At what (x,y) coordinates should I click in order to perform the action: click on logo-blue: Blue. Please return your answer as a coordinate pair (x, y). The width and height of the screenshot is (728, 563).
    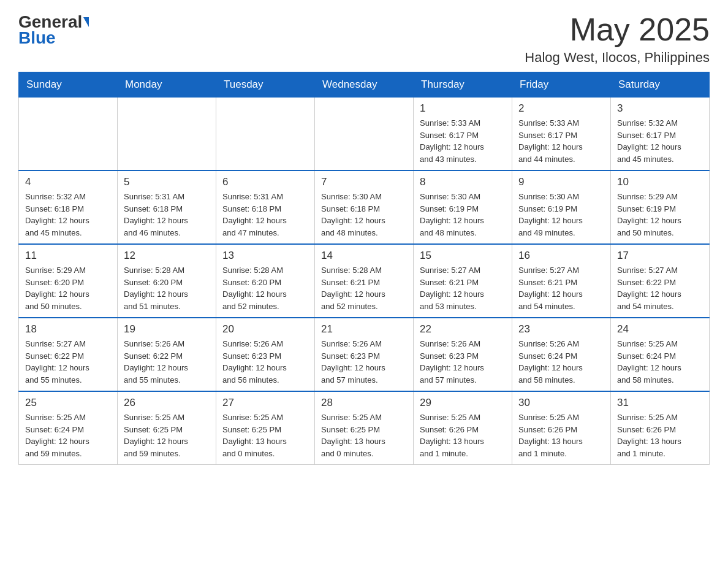
    Looking at the image, I should click on (37, 38).